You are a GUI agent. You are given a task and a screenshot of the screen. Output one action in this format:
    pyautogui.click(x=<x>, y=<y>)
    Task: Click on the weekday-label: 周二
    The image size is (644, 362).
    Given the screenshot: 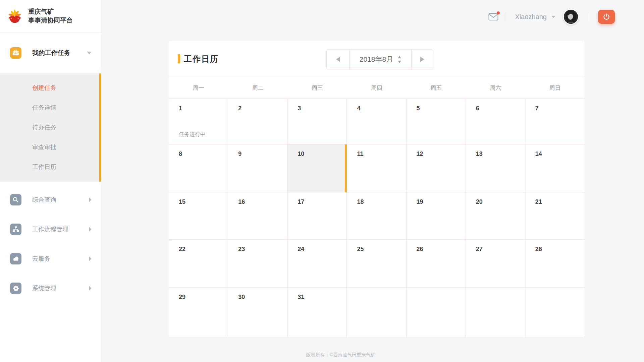 What is the action you would take?
    pyautogui.click(x=258, y=88)
    